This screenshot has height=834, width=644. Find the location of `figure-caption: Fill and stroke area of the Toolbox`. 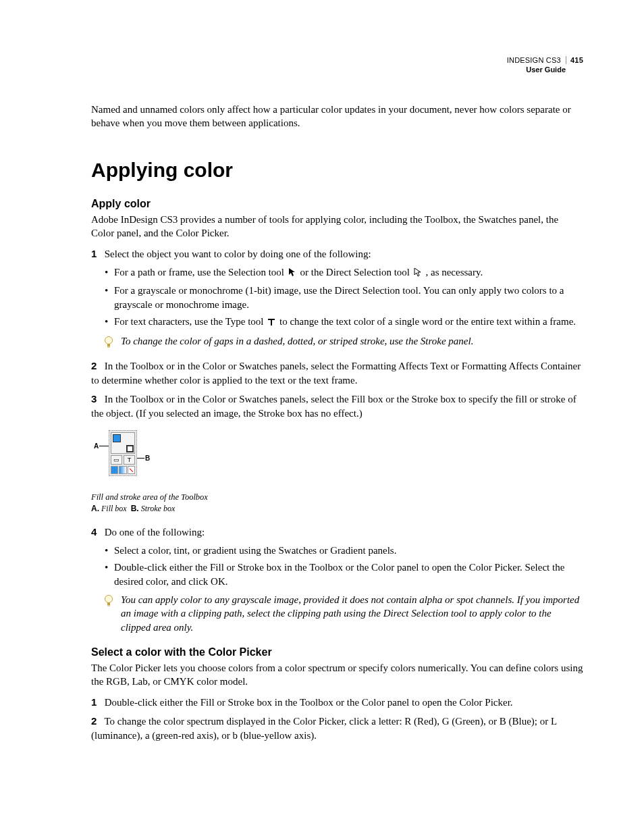

figure-caption: Fill and stroke area of the Toolbox is located at coordinates (338, 497).